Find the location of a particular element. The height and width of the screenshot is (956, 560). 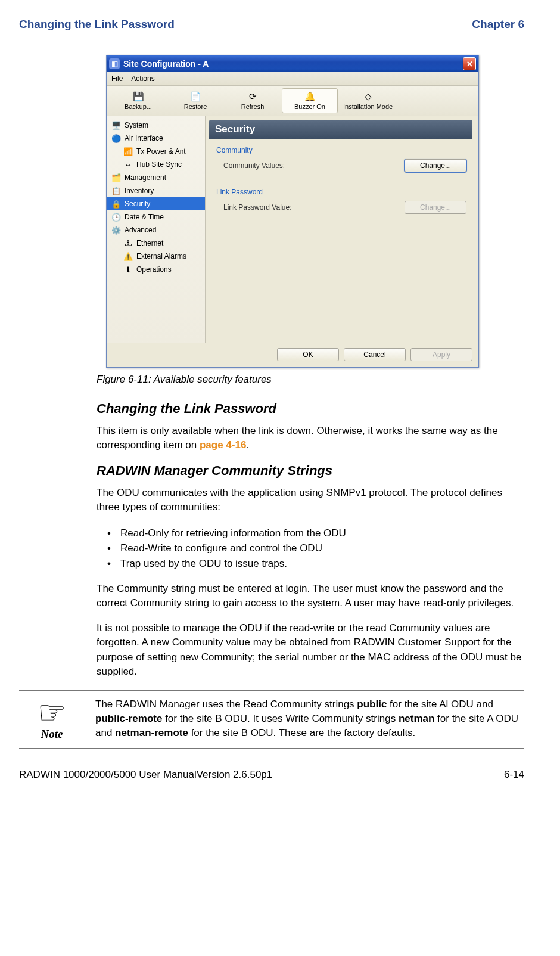

close-icon: ✕ is located at coordinates (469, 64).